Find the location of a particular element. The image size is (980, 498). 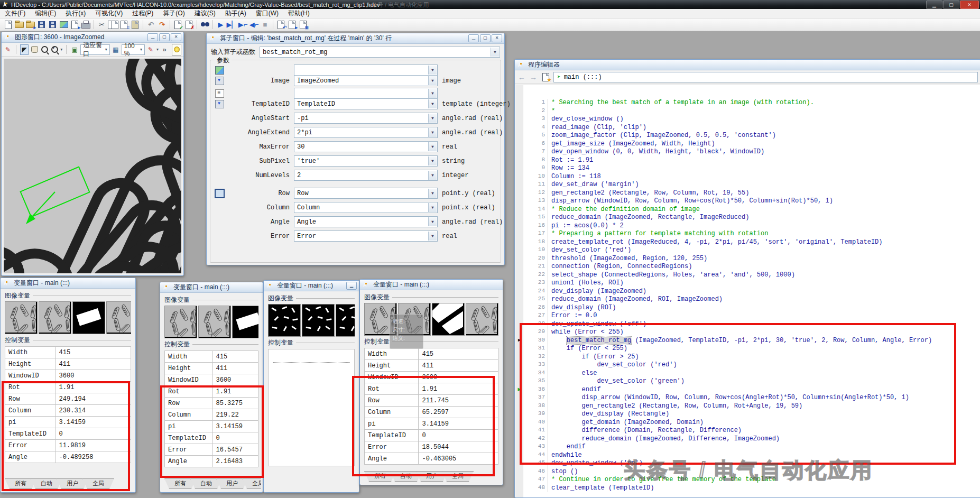

variable-row: Angle -0.489258 is located at coordinates (68, 457).